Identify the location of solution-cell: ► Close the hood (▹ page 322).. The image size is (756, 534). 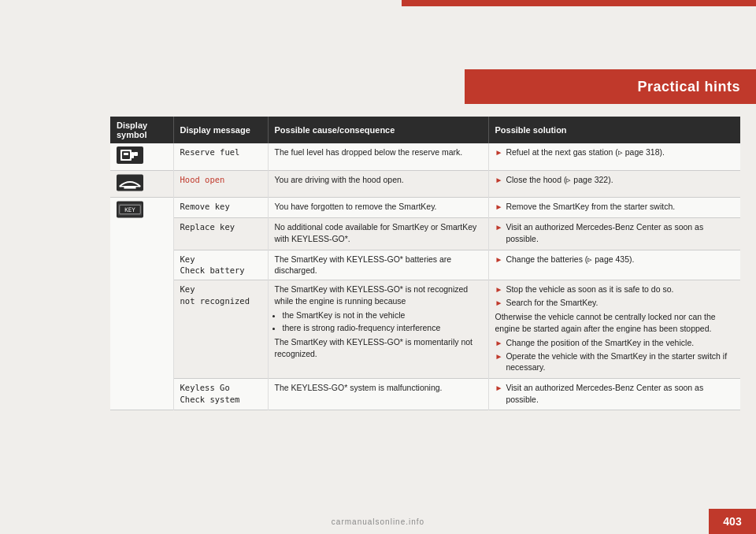
(614, 184).